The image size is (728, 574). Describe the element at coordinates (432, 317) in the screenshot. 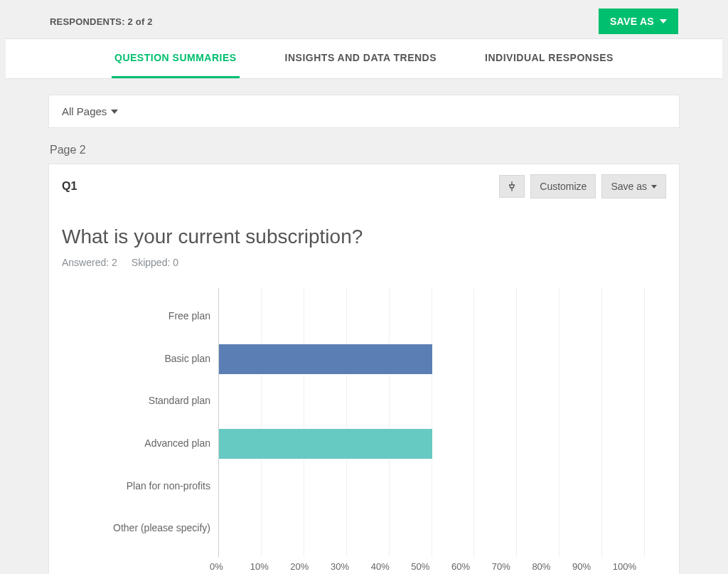

I see `chart-row: Free plan` at that location.